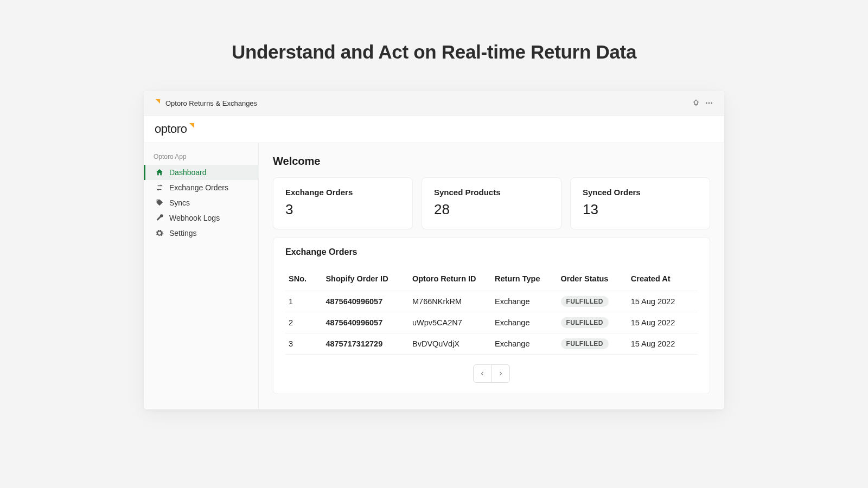  Describe the element at coordinates (640, 192) in the screenshot. I see `stat-label: Synced Orders` at that location.